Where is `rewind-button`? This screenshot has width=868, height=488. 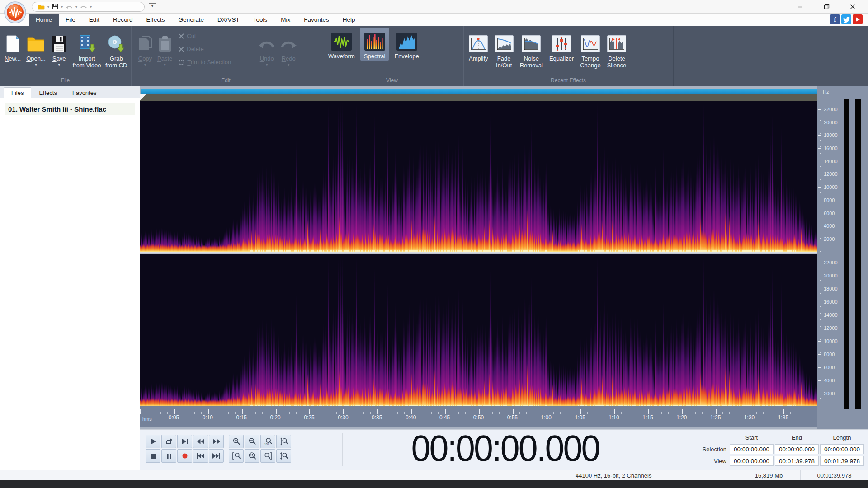 rewind-button is located at coordinates (201, 441).